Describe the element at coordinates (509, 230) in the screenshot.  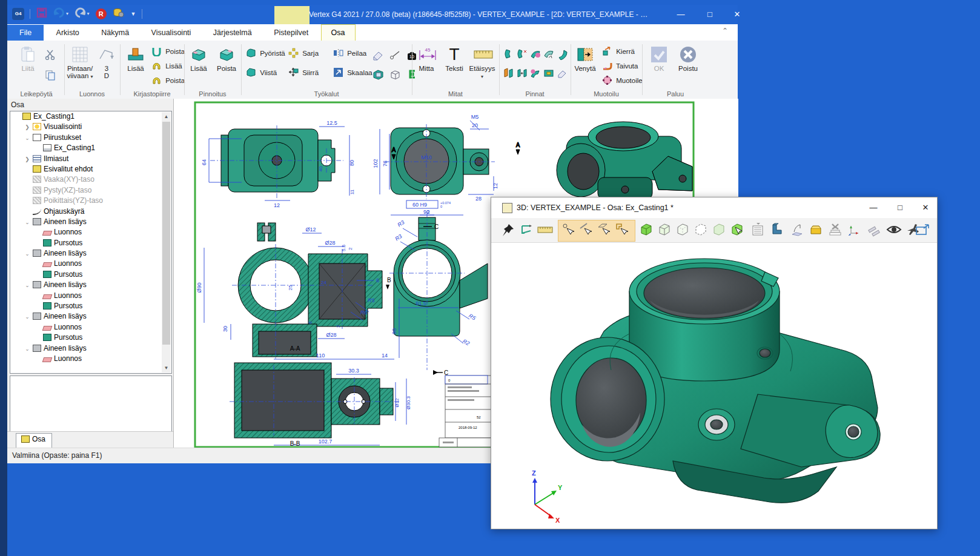
I see `pin-icon` at that location.